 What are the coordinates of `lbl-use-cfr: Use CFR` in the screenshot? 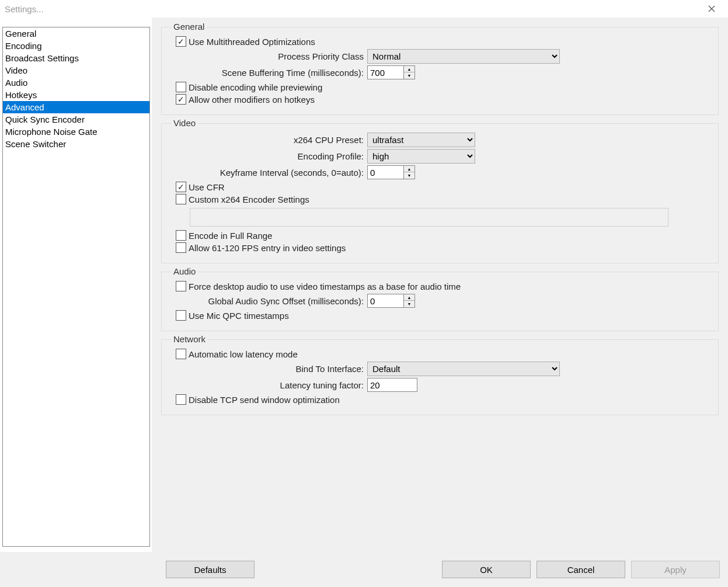 It's located at (207, 187).